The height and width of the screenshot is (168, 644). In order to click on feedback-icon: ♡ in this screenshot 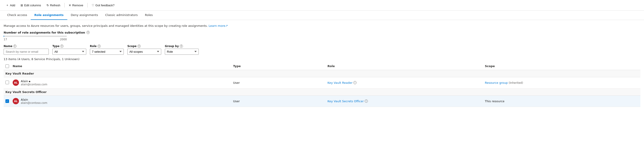, I will do `click(93, 5)`.